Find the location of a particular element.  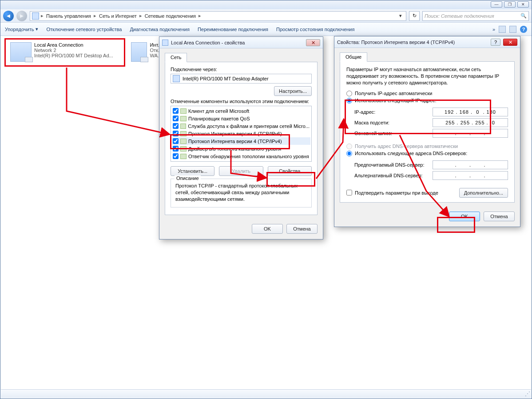

refresh-button: ↻ is located at coordinates (414, 16).